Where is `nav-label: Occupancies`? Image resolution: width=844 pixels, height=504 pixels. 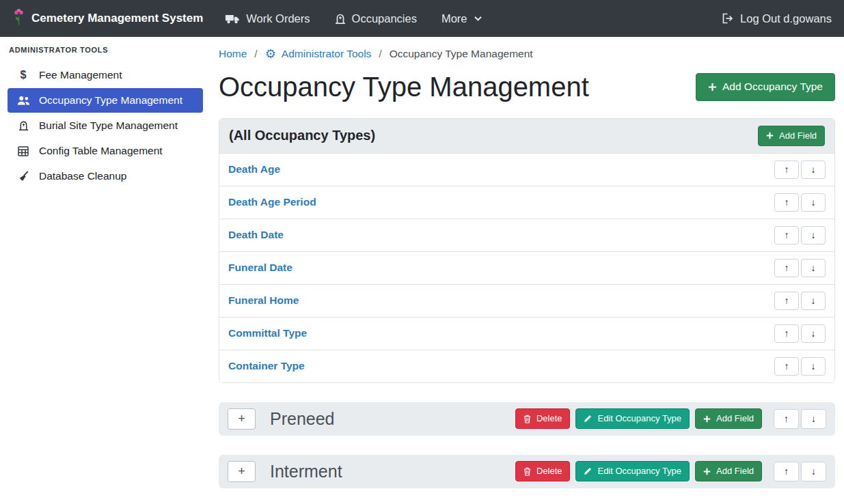
nav-label: Occupancies is located at coordinates (384, 19).